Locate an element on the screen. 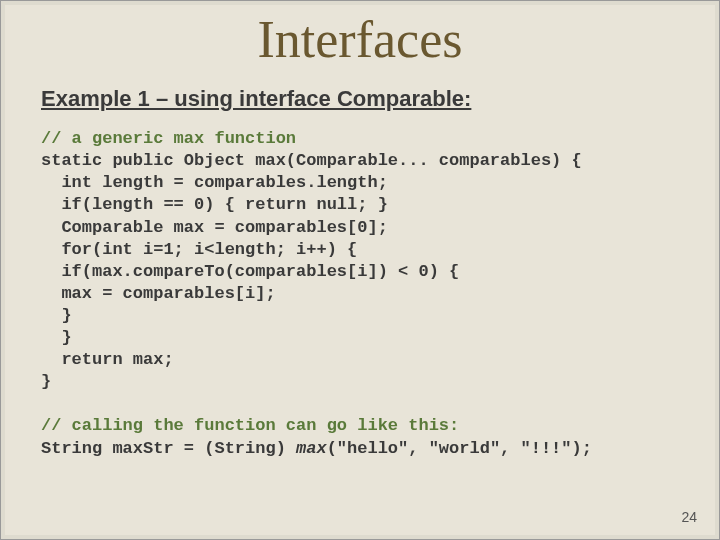  code-line-11: return max; is located at coordinates (108, 360).